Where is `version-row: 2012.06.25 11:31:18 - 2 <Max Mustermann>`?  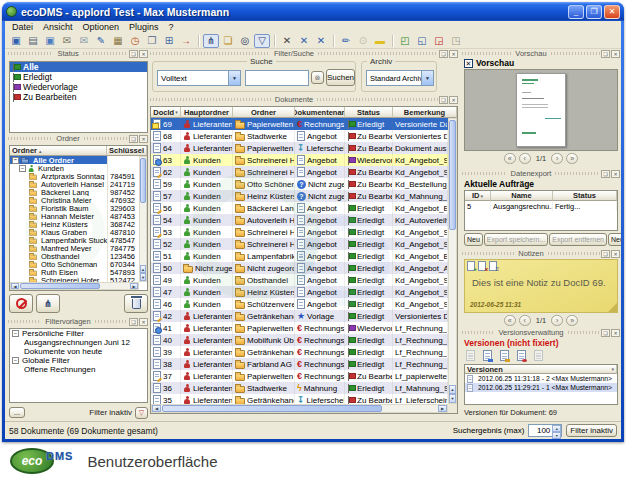
version-row: 2012.06.25 11:31:18 - 2 <Max Mustermann> is located at coordinates (541, 378).